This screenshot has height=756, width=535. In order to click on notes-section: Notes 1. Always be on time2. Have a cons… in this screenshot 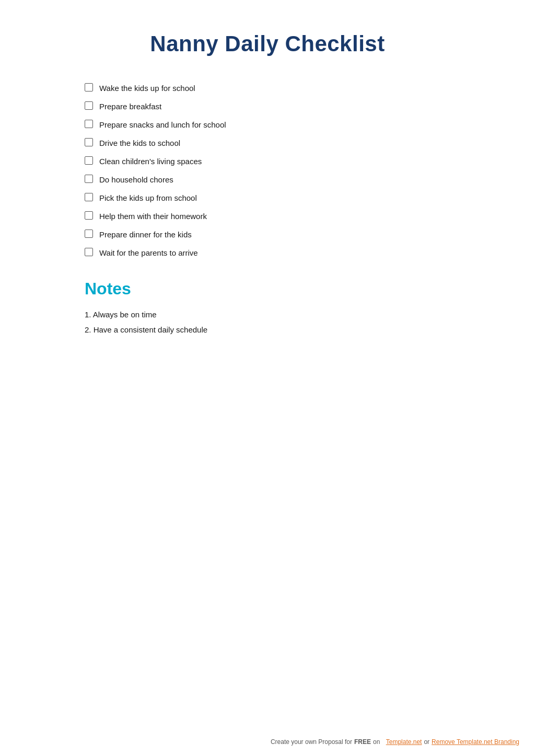, I will do `click(268, 307)`.